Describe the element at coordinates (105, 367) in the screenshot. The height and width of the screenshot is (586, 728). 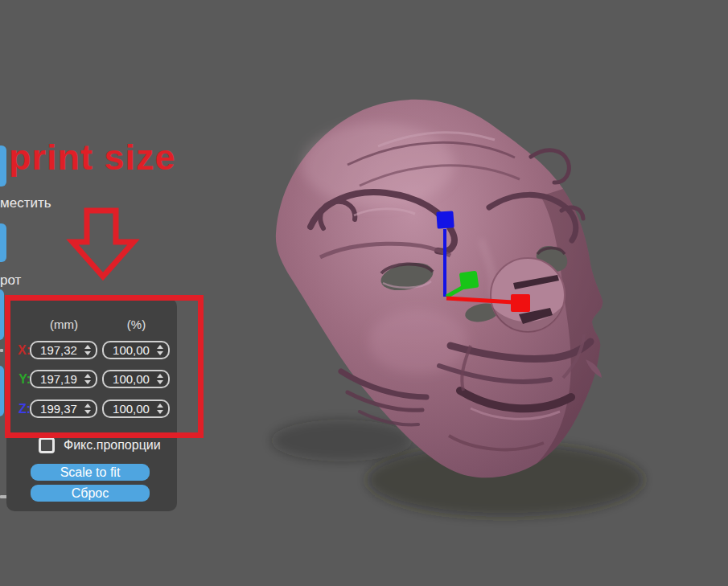
I see `annotation-rectangle` at that location.